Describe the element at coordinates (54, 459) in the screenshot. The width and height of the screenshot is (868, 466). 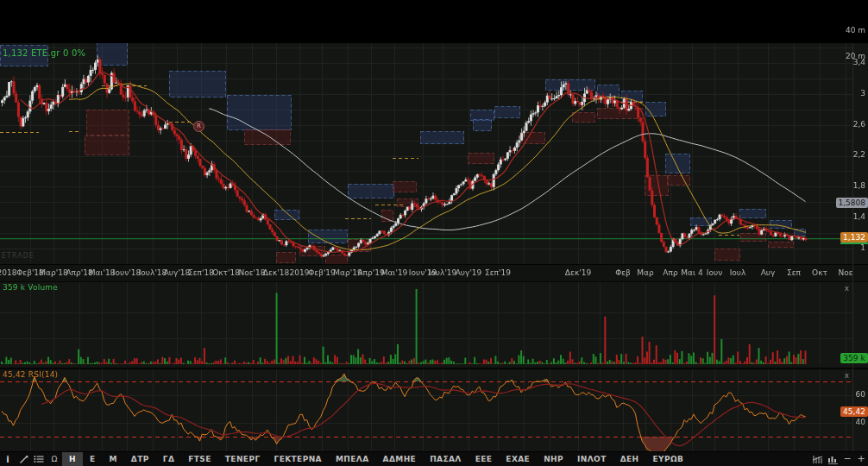
I see `omega-tool-icon: Ω` at that location.